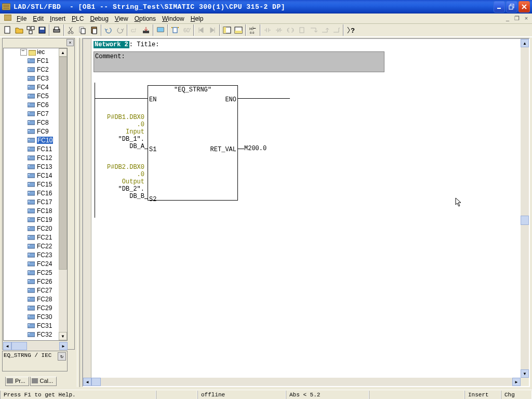  What do you see at coordinates (35, 70) in the screenshot?
I see `tree-item-fc2: FC2` at bounding box center [35, 70].